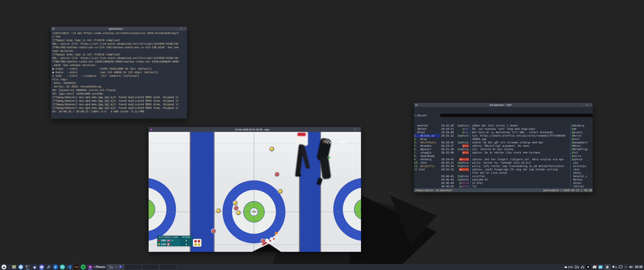 This screenshot has width=644, height=270. What do you see at coordinates (582, 180) in the screenshot?
I see `nicklist-item: Malmis` at bounding box center [582, 180].